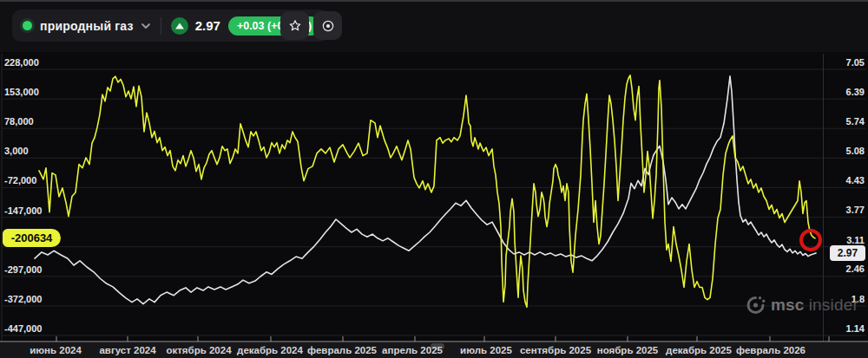 The width and height of the screenshot is (868, 358). I want to click on month-label: август 2024, so click(127, 350).